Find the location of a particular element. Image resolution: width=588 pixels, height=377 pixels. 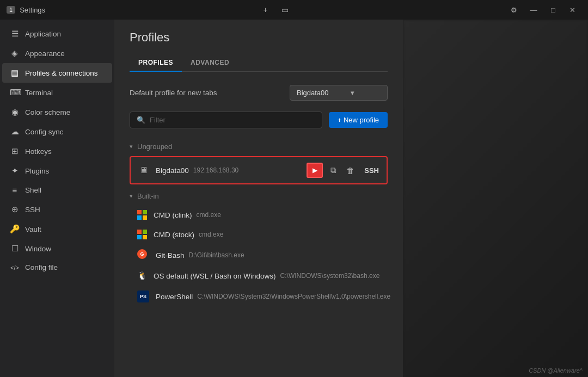

config-file-icon: </> is located at coordinates (15, 268).